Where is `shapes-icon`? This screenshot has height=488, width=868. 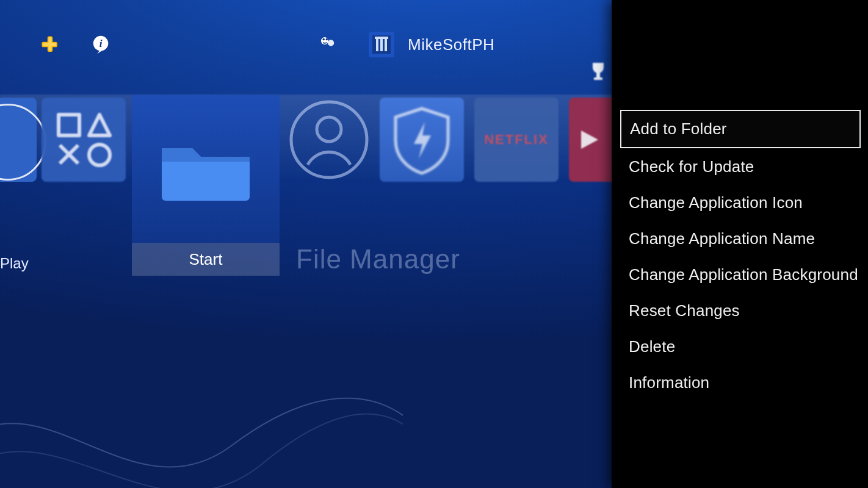 shapes-icon is located at coordinates (84, 140).